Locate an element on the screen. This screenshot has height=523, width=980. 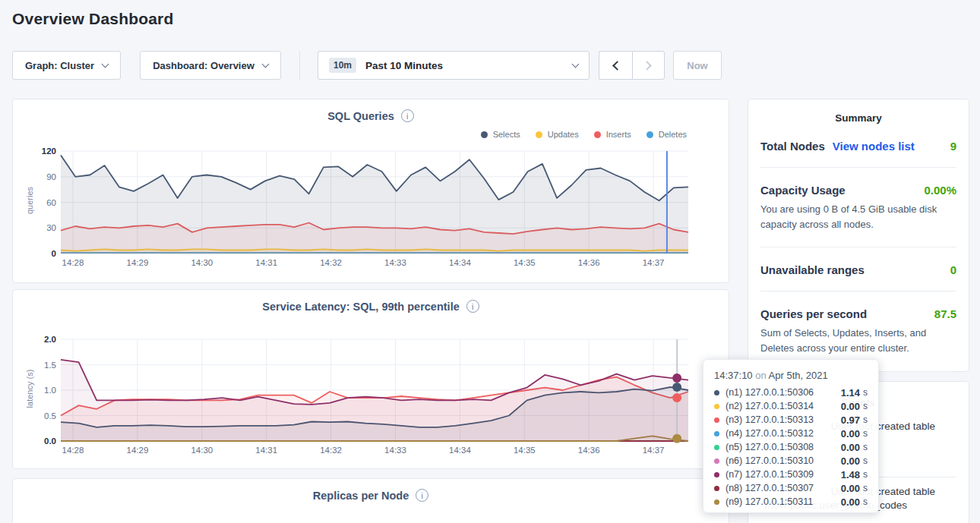
tooltip-node-row: (n1) 127.0.0.1:503061.14s is located at coordinates (791, 392).